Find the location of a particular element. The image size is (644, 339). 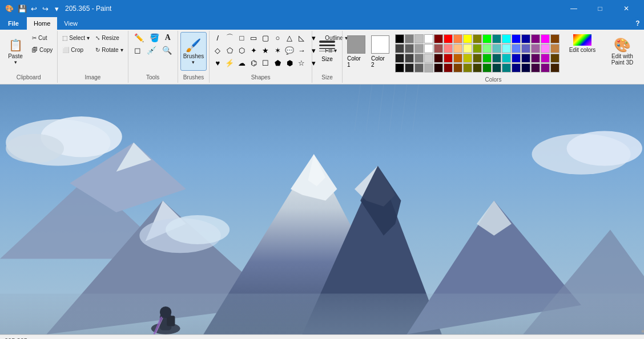

redo-qat-button: ↪ is located at coordinates (45, 9).